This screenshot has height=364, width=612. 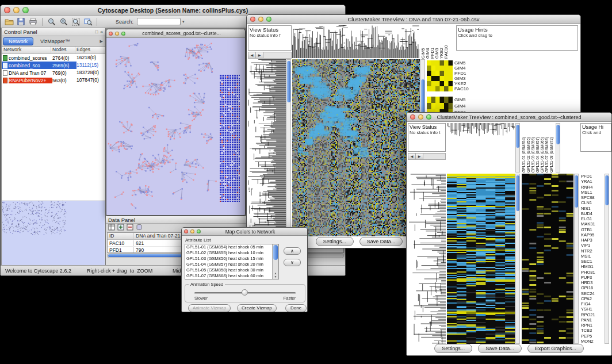 I want to click on open-icon, so click(x=9, y=22).